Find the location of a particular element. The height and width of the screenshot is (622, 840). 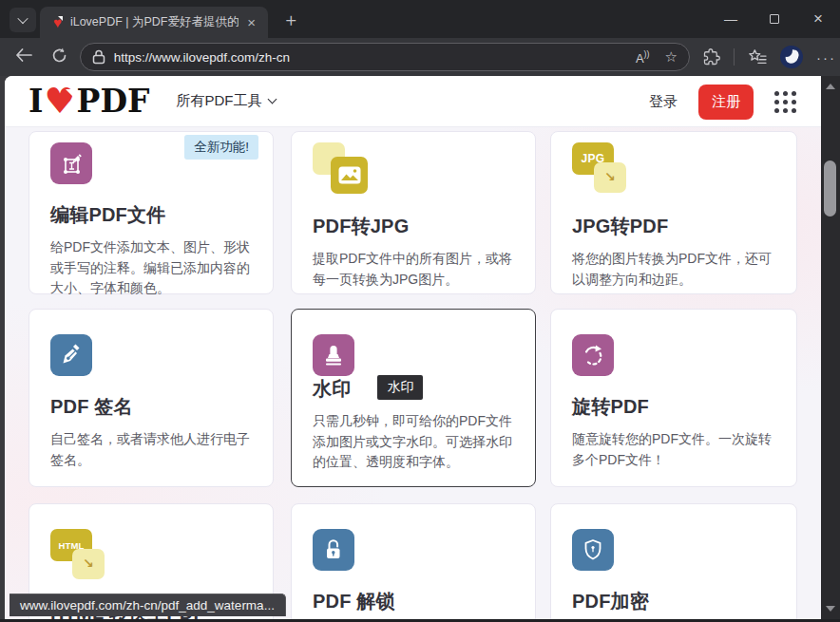

tab-title: iLovePDF | 为PDF爱好者提供的PDF is located at coordinates (154, 23).